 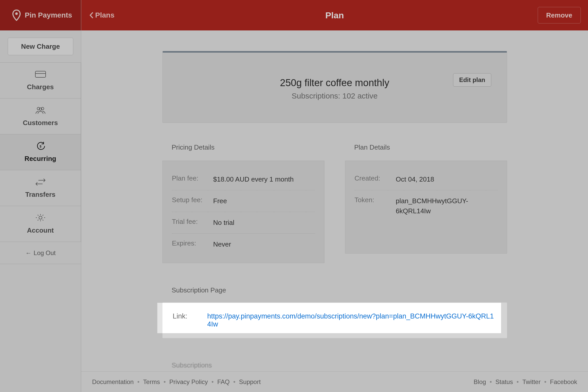 I want to click on kv-key: Expires:, so click(x=193, y=244).